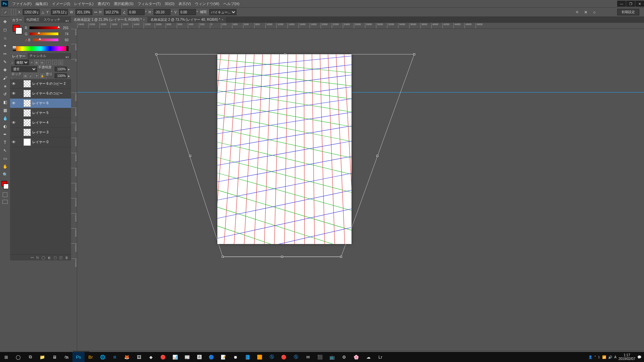 This screenshot has width=644, height=362. Describe the element at coordinates (610, 357) in the screenshot. I see `volume-icon: 🔊` at that location.